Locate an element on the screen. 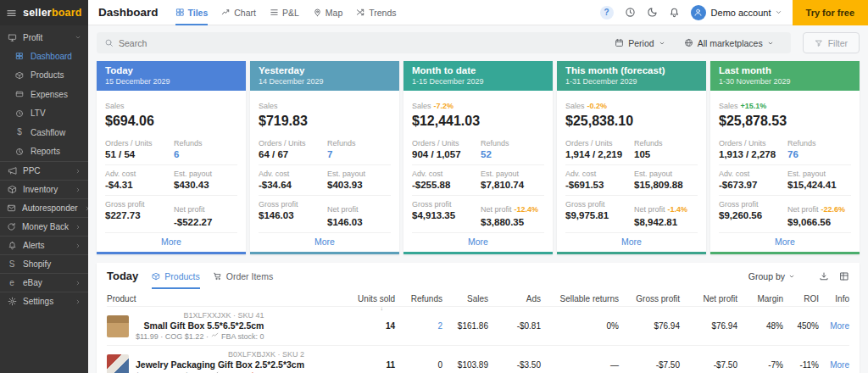 This screenshot has width=868, height=373. tab-order-items: Order Items is located at coordinates (242, 276).